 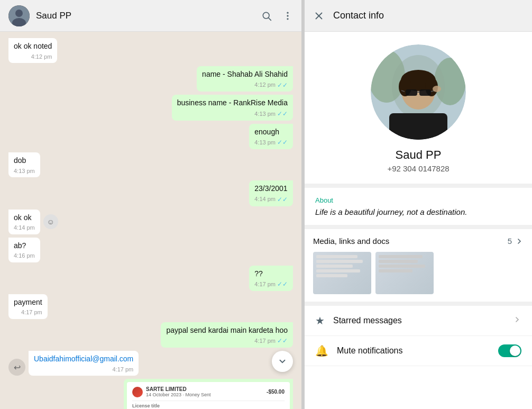 What do you see at coordinates (418, 336) in the screenshot?
I see `menu-section: ★ Starred messages 🔔 Mute notifications` at bounding box center [418, 336].